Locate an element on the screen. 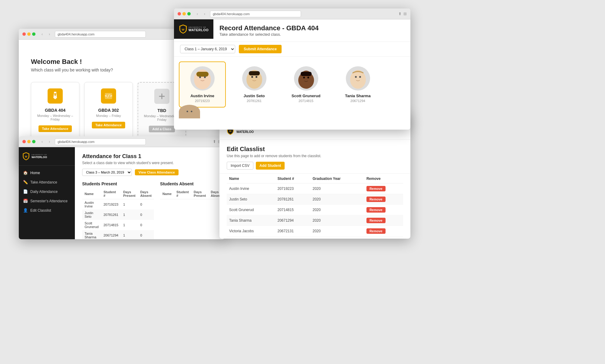 This screenshot has height=364, width=605. maximize-dot-r is located at coordinates (189, 14).